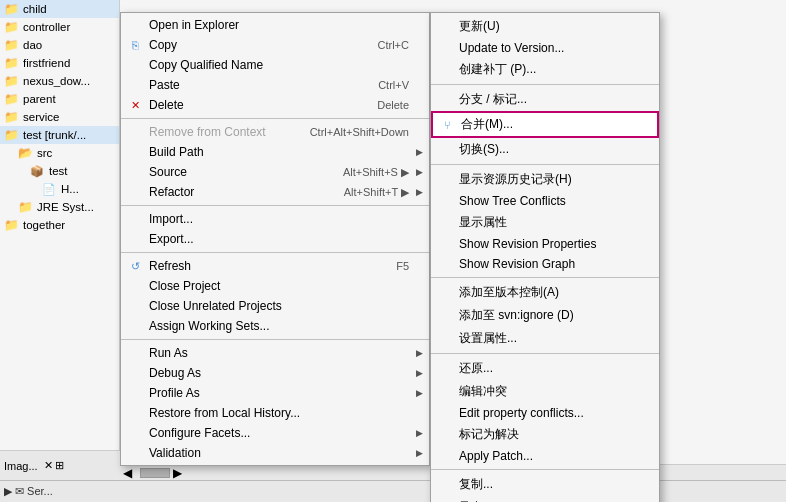 The image size is (786, 502). Describe the element at coordinates (171, 219) in the screenshot. I see `menu-label-import: Import...` at that location.